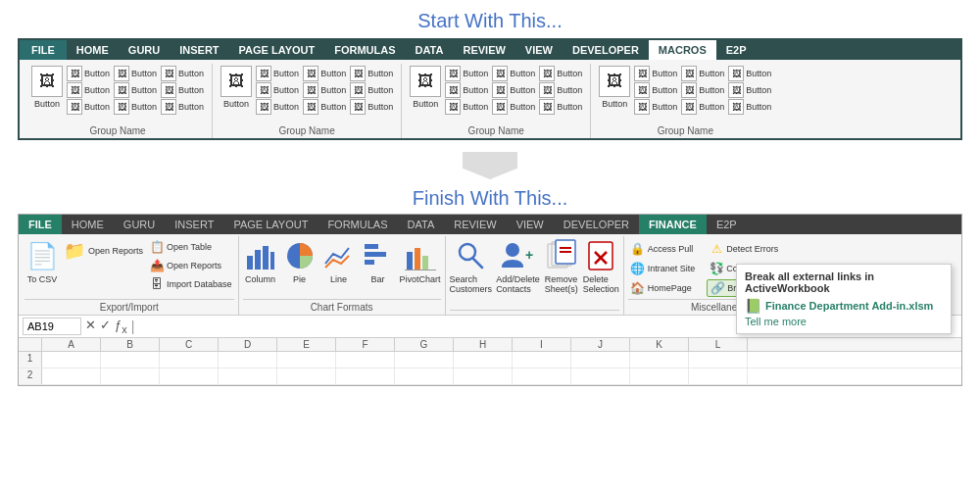 This screenshot has width=980, height=491. Describe the element at coordinates (307, 360) in the screenshot. I see `cell-e1` at that location.